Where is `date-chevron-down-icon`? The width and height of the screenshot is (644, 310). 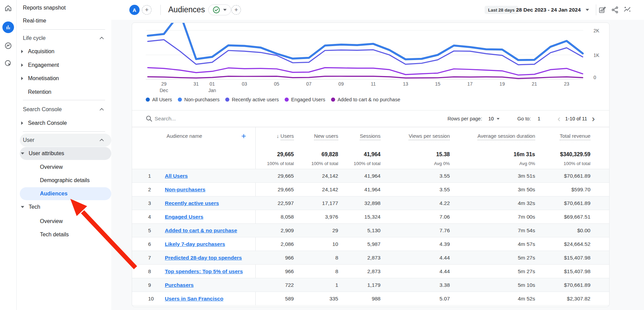 date-chevron-down-icon is located at coordinates (587, 10).